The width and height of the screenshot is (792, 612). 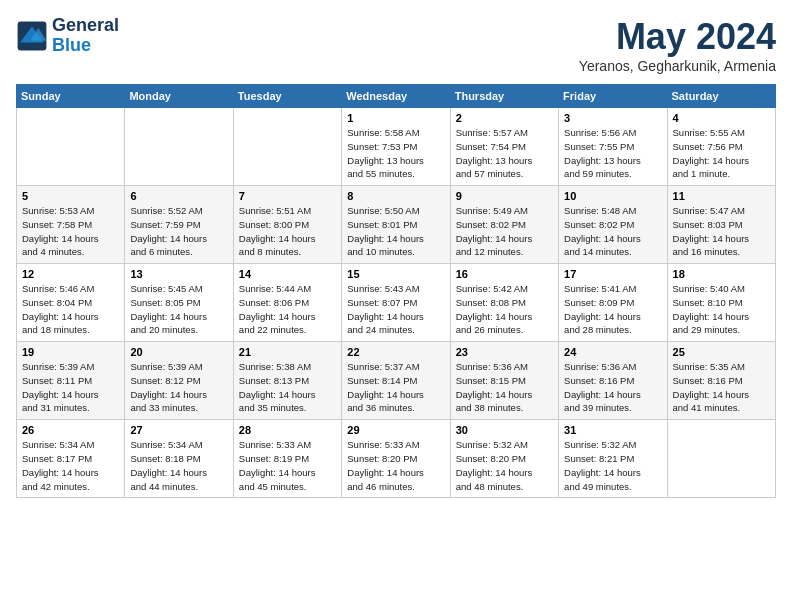 I want to click on day-info: Sunrise: 5:43 AMSunset: 8:07 PMDaylight:…, so click(x=396, y=310).